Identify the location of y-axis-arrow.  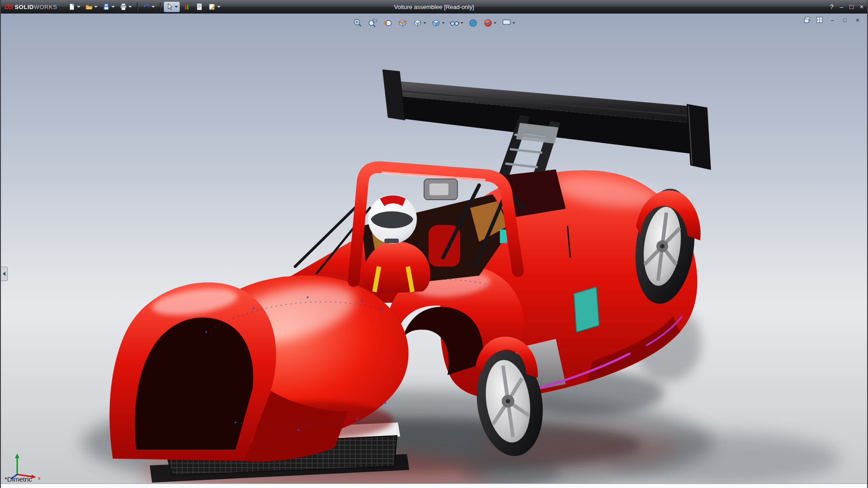
(17, 456).